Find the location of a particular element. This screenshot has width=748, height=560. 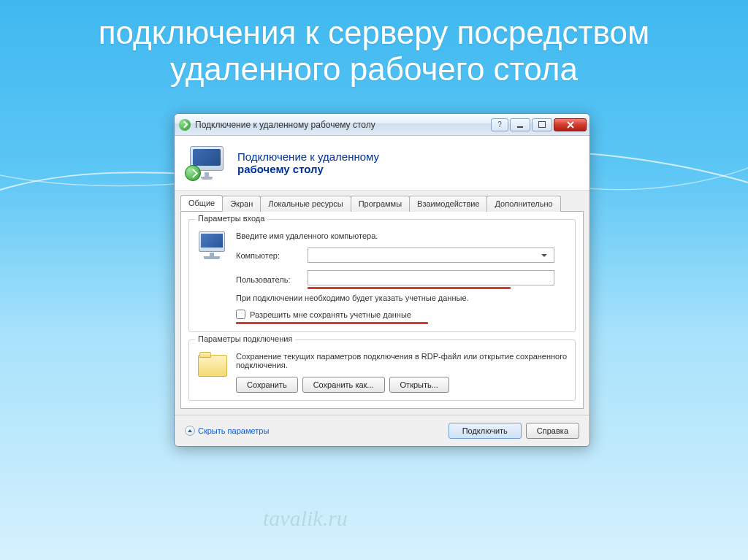

tab-display: Экран is located at coordinates (241, 204).